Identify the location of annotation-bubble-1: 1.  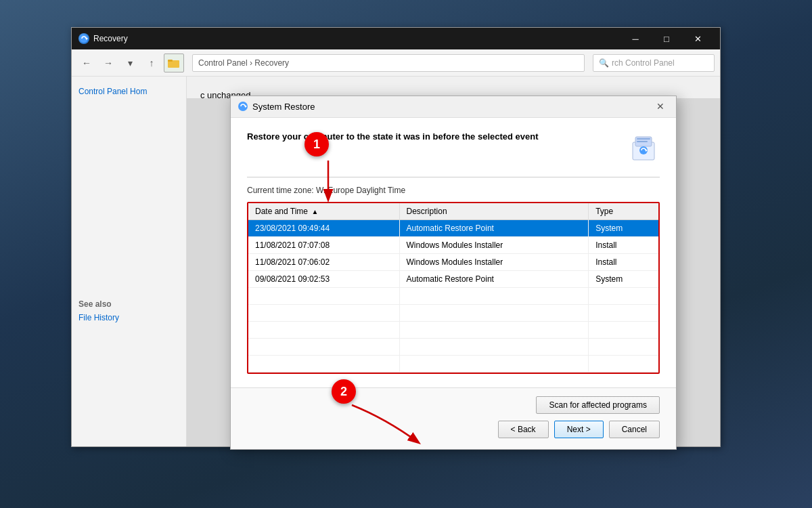
(317, 144).